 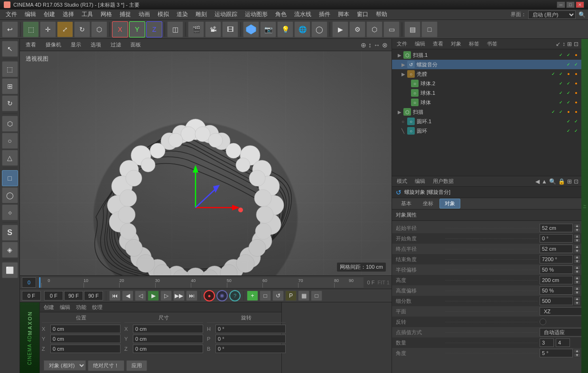 I want to click on rot-p-input, so click(x=251, y=339).